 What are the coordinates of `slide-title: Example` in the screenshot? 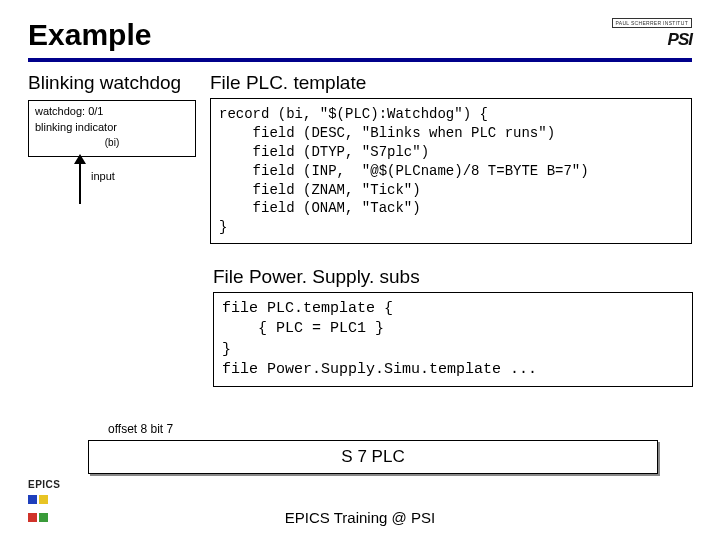 It's located at (90, 35).